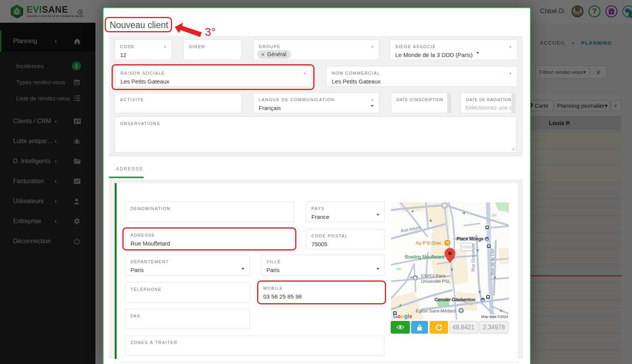  I want to click on svg-text: Rue Gracieuse, so click(473, 258).